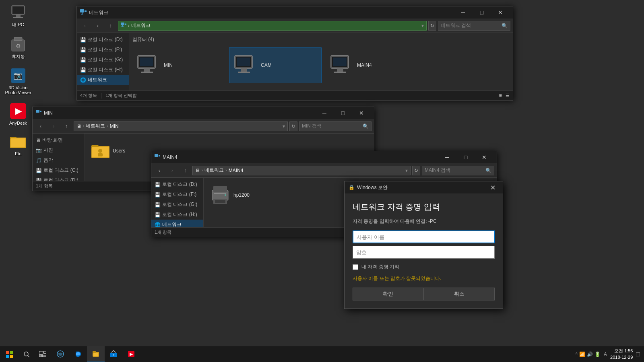 Image resolution: width=644 pixels, height=362 pixels. What do you see at coordinates (295, 26) in the screenshot?
I see `network-address-bar: ‹ › ↑ › 네트워크 ▾ ↻ 네트워크 검색 🔍` at bounding box center [295, 26].